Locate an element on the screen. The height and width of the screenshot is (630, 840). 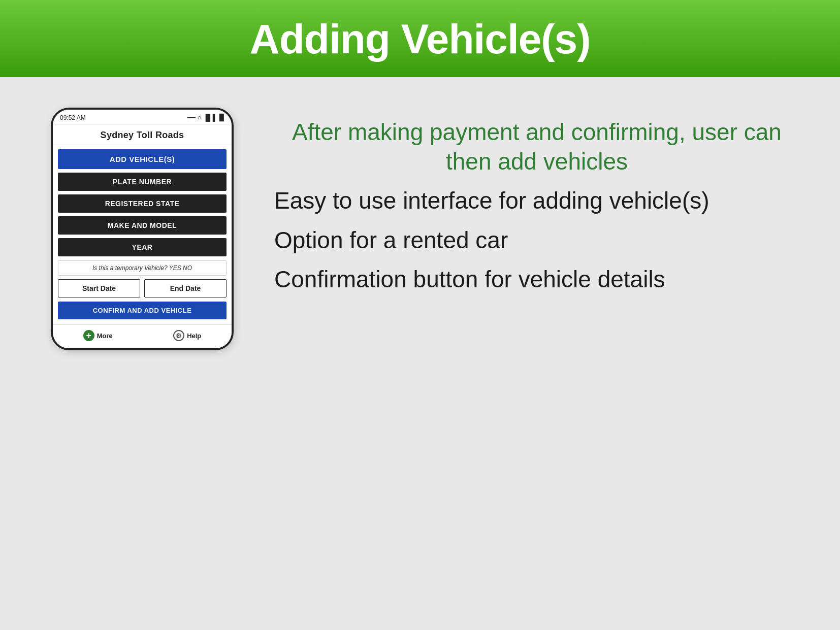
add-vehicles-button: ADD VEHICLE(S) is located at coordinates (142, 159).